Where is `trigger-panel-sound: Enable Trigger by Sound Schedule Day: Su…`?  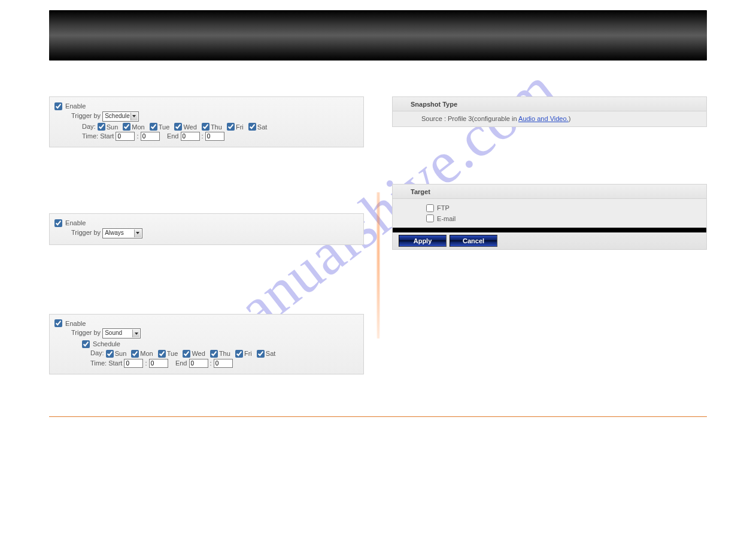
trigger-panel-sound: Enable Trigger by Sound Schedule Day: Su… is located at coordinates (207, 344).